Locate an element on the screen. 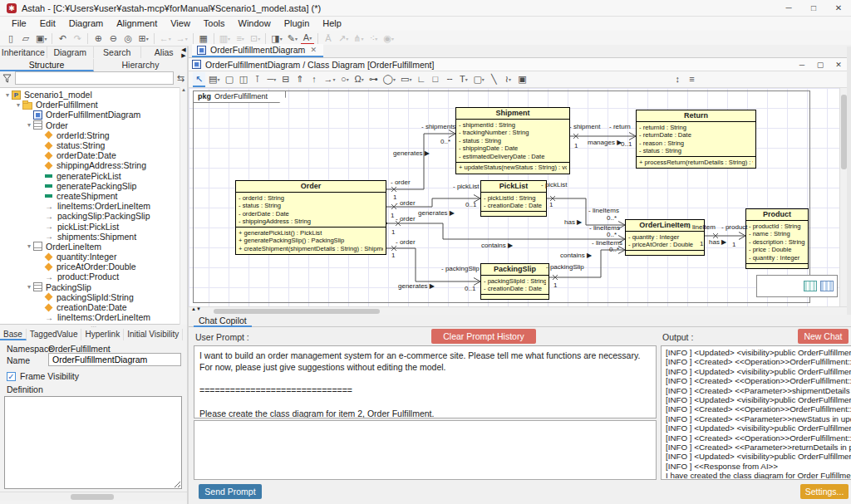 The height and width of the screenshot is (504, 851). port-tool-icon: ◯▾ is located at coordinates (389, 80).